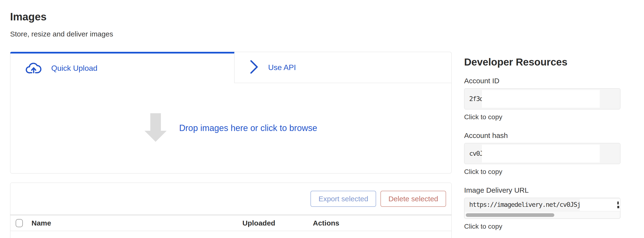 The image size is (644, 238). I want to click on account-hash-copy-helper: Click to copy, so click(542, 172).